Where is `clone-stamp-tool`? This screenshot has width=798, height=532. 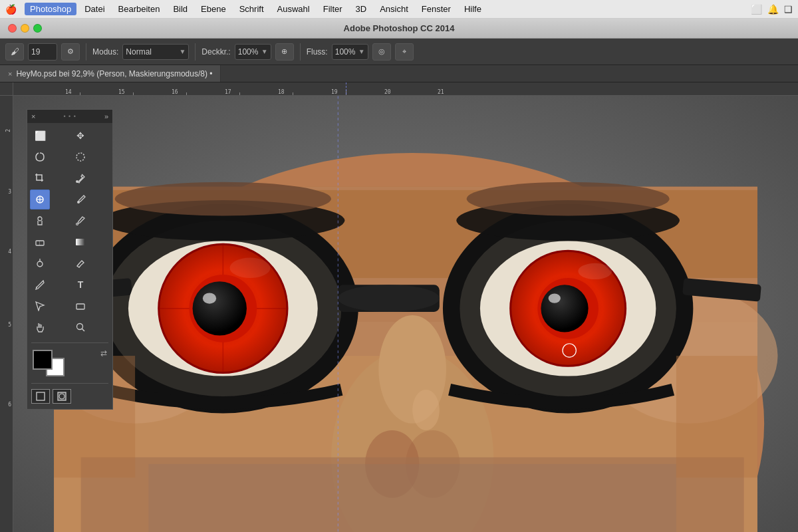
clone-stamp-tool is located at coordinates (40, 221).